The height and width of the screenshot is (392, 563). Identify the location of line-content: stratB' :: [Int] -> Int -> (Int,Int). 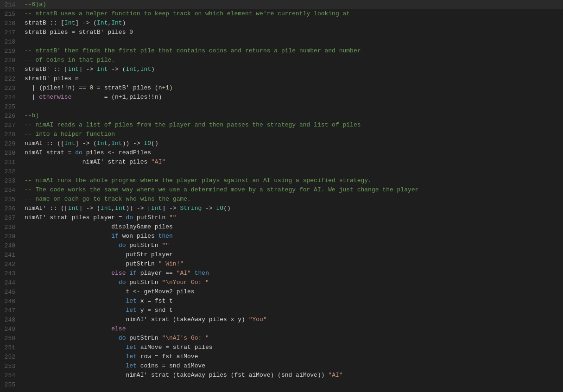
(292, 70).